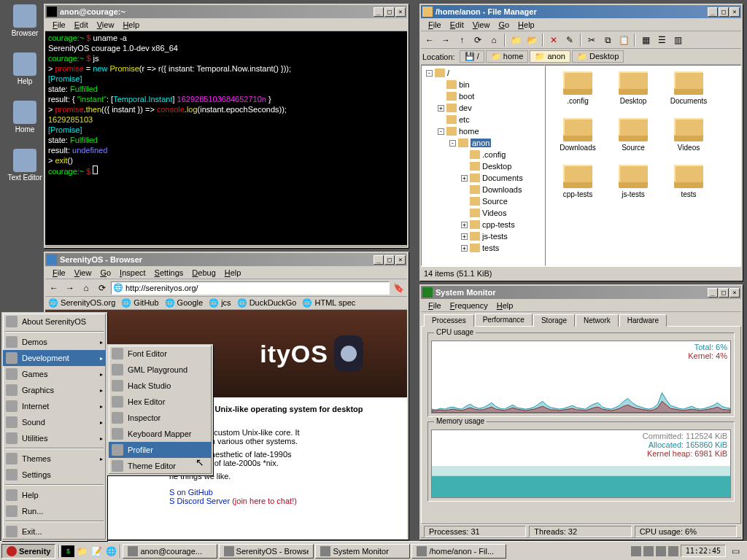 This screenshot has height=560, width=747. I want to click on menu-inspect: Inspect, so click(133, 273).